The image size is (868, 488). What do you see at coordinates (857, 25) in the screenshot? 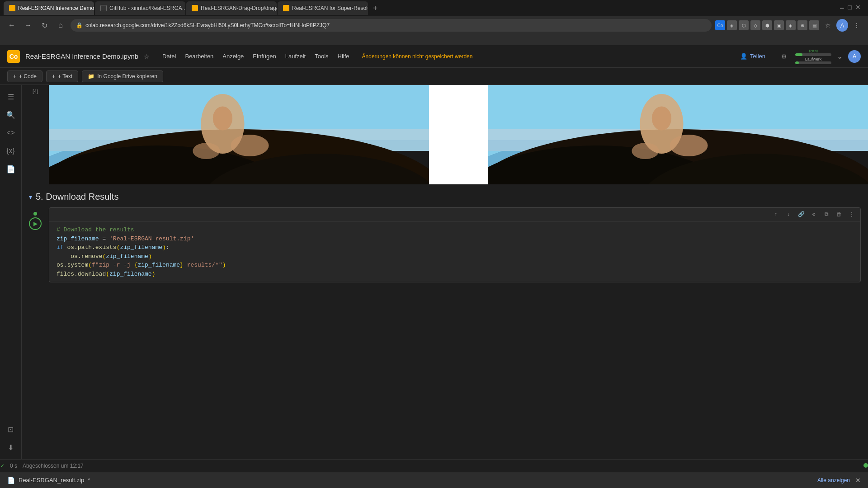
I see `more-options-icon: ⋮` at bounding box center [857, 25].